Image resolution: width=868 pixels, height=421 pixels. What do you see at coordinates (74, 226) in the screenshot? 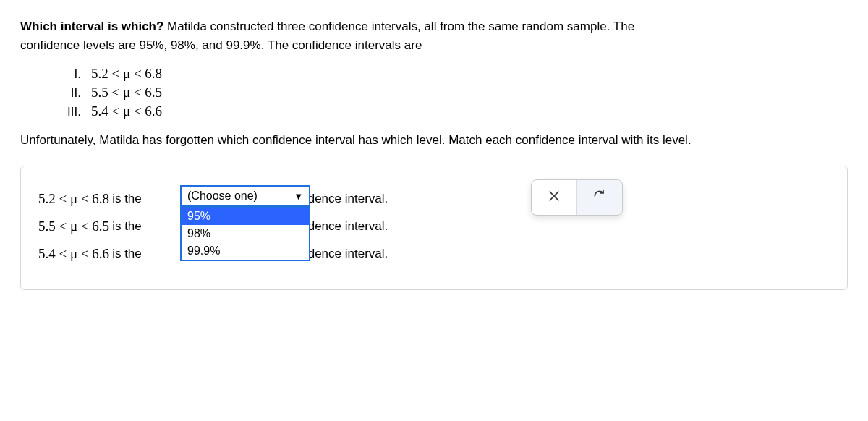
I see `row-expression: 5.5 < μ < 6.5` at bounding box center [74, 226].